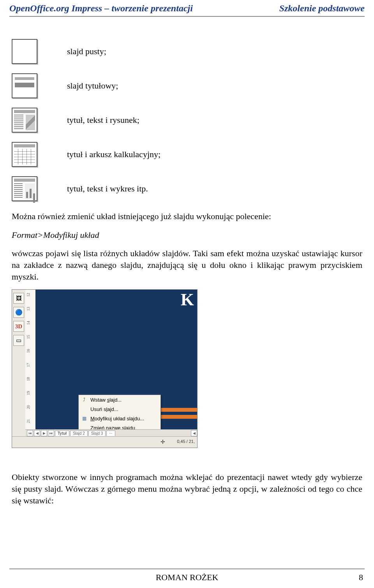  What do you see at coordinates (108, 189) in the screenshot?
I see `layout-label: tytuł, tekst i wykres itp.` at bounding box center [108, 189].